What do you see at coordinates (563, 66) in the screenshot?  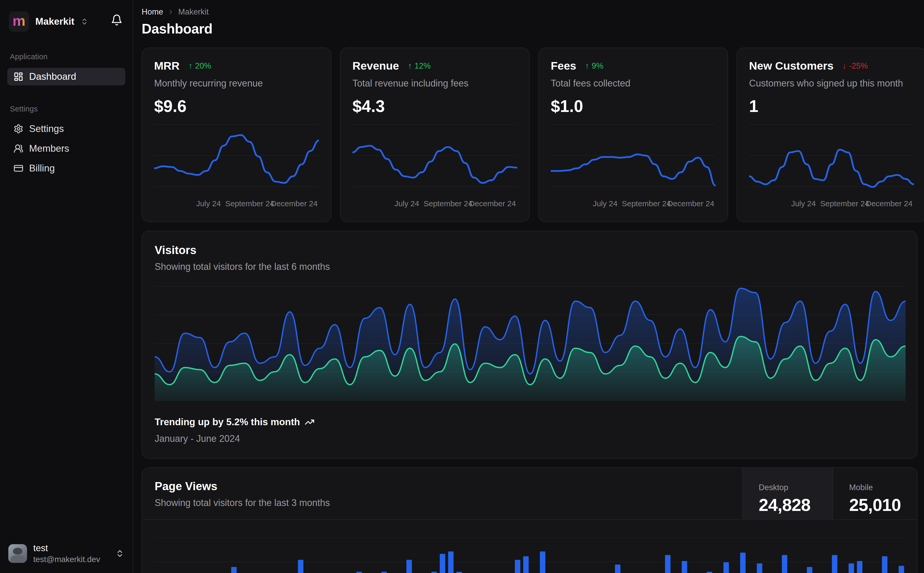 I see `stat-title: Fees` at bounding box center [563, 66].